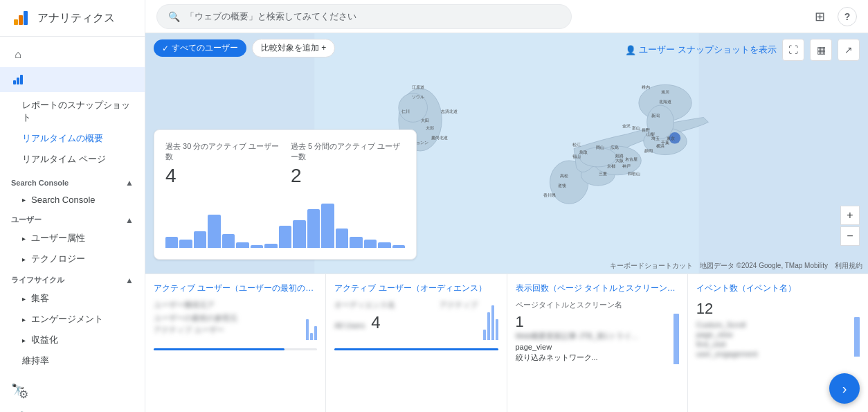 This screenshot has height=412, width=868. Describe the element at coordinates (347, 152) in the screenshot. I see `stat-5min-label: 過去 5 分間のアクティブ ユーザー数` at that location.